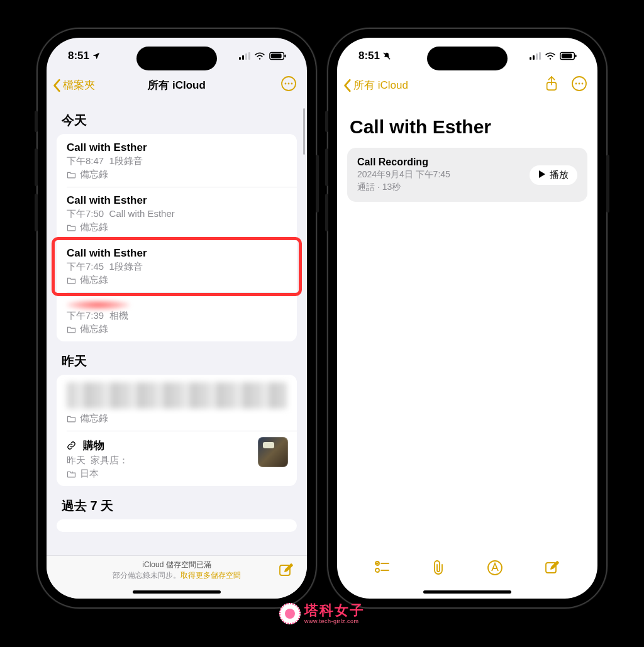 Image resolution: width=644 pixels, height=647 pixels. Describe the element at coordinates (290, 614) in the screenshot. I see `watermark-logo-icon` at that location.